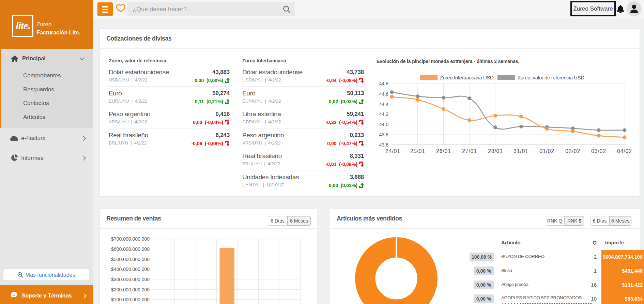  I want to click on svg-text: 44.2, so click(384, 114).